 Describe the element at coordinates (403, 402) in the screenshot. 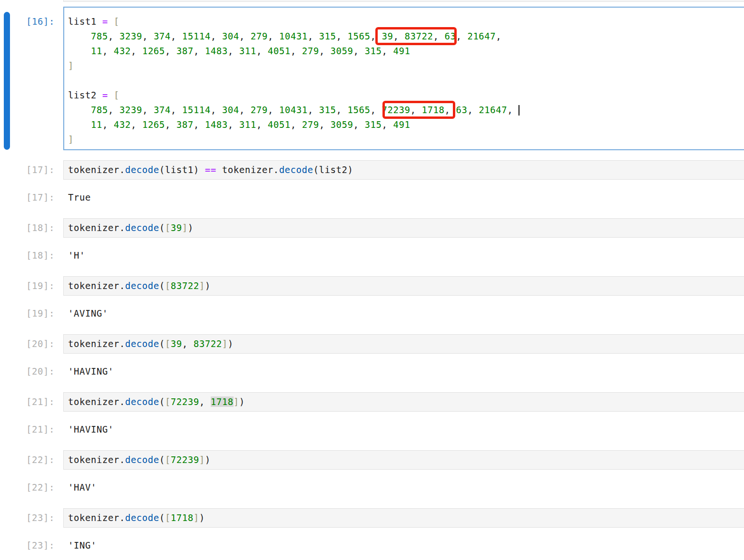

I see `cell-21-editor: tokenizer.decode([72239, 1718])` at that location.